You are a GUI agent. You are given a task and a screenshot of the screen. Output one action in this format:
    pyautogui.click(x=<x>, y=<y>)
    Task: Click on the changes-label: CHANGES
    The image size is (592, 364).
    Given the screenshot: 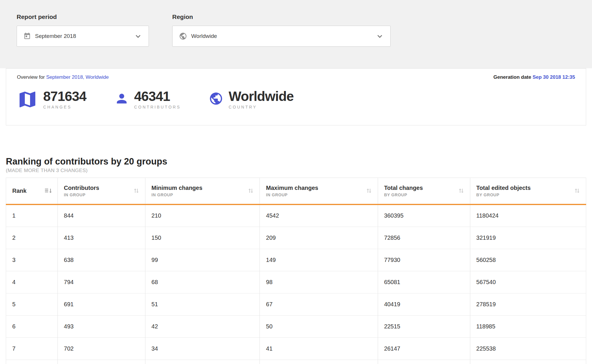 What is the action you would take?
    pyautogui.click(x=65, y=107)
    